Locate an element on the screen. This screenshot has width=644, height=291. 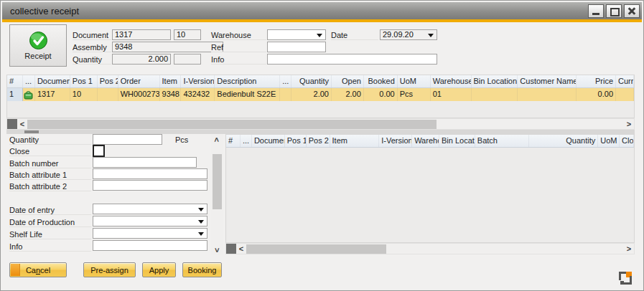
cell-item: 9348 is located at coordinates (171, 95).